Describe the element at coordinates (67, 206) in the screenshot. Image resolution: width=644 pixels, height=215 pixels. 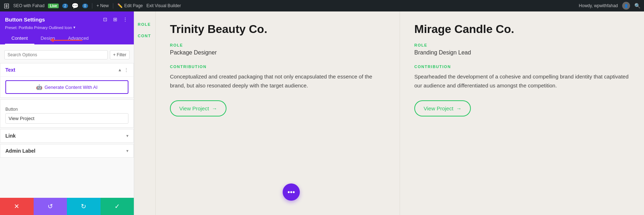
I see `panel-footer: ✕ ↺ ↻ ✓` at that location.